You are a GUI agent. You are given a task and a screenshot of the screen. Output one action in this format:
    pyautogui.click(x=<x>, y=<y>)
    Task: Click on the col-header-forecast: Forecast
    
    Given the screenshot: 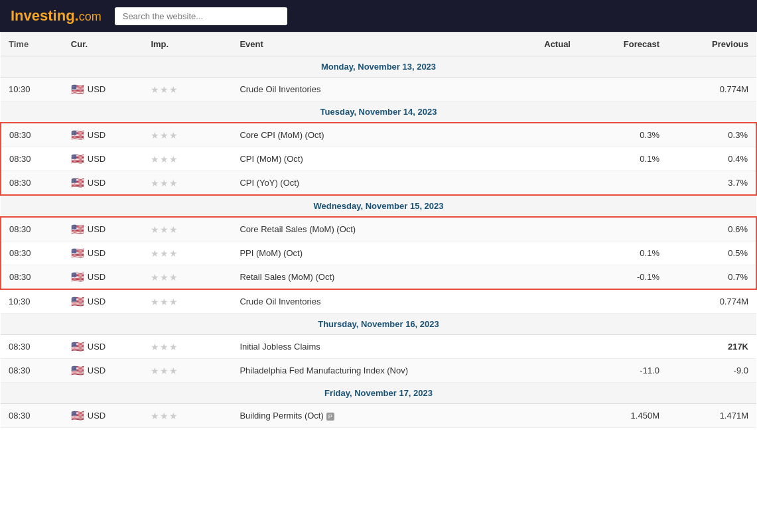 What is the action you would take?
    pyautogui.click(x=623, y=44)
    